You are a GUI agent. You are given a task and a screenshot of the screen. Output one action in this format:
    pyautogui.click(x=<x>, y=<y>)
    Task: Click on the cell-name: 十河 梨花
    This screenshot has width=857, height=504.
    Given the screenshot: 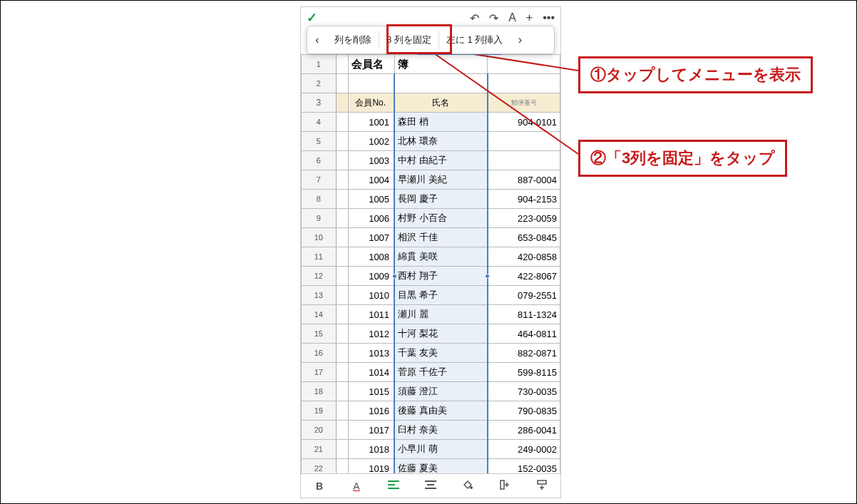 What is the action you would take?
    pyautogui.click(x=441, y=334)
    